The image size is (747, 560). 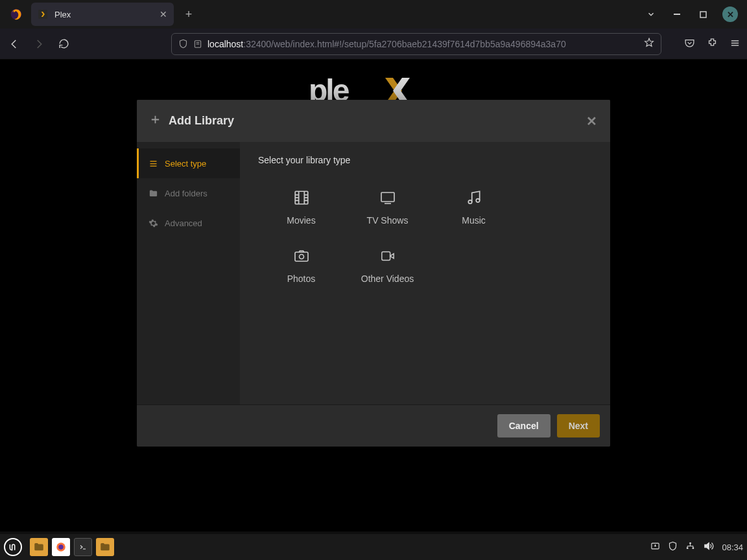 What do you see at coordinates (425, 44) in the screenshot?
I see `url-text: localhost:32400/web/index.html#!/setup/5…` at bounding box center [425, 44].